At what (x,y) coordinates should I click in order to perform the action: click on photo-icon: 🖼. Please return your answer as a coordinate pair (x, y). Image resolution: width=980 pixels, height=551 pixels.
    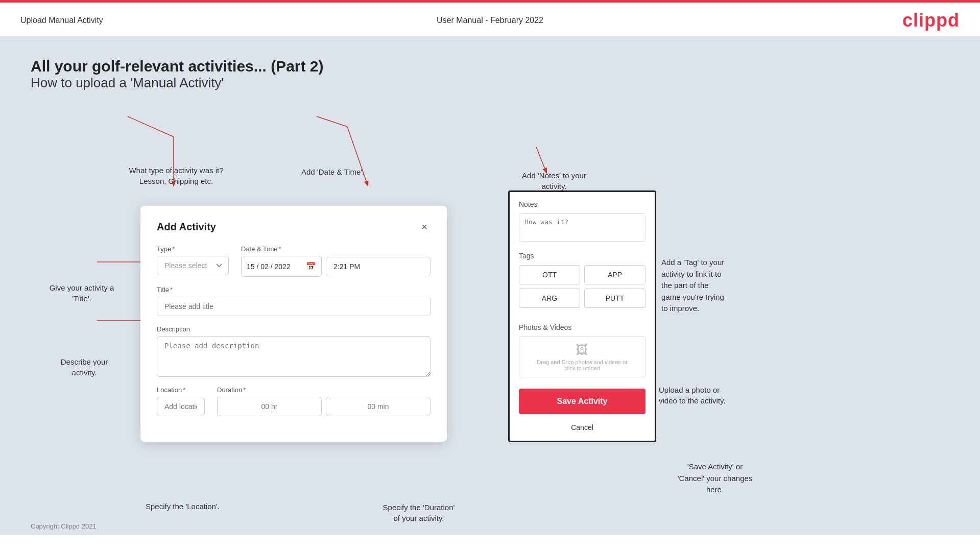
    Looking at the image, I should click on (582, 350).